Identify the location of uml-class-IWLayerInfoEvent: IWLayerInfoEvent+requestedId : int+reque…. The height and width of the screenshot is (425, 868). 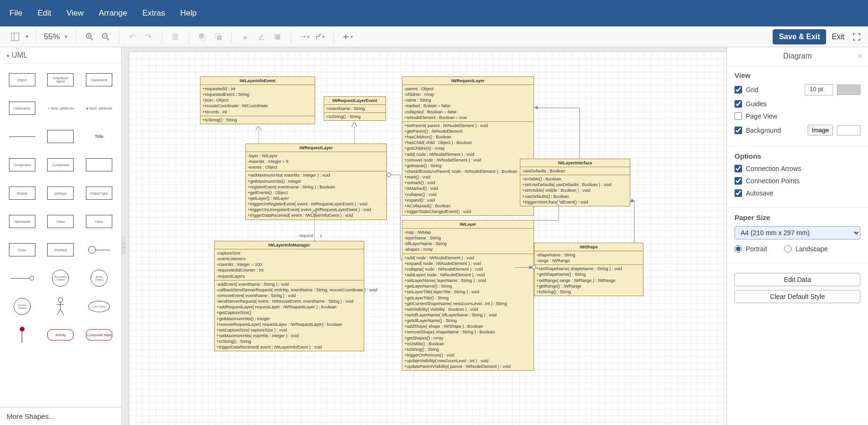
(258, 100).